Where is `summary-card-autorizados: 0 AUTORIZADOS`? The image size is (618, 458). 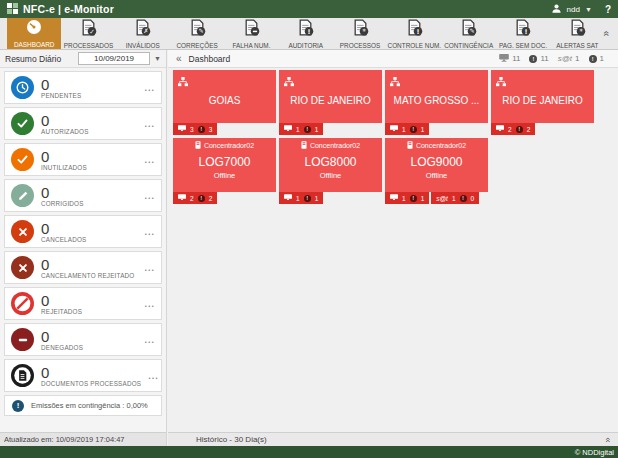 summary-card-autorizados: 0 AUTORIZADOS is located at coordinates (83, 124).